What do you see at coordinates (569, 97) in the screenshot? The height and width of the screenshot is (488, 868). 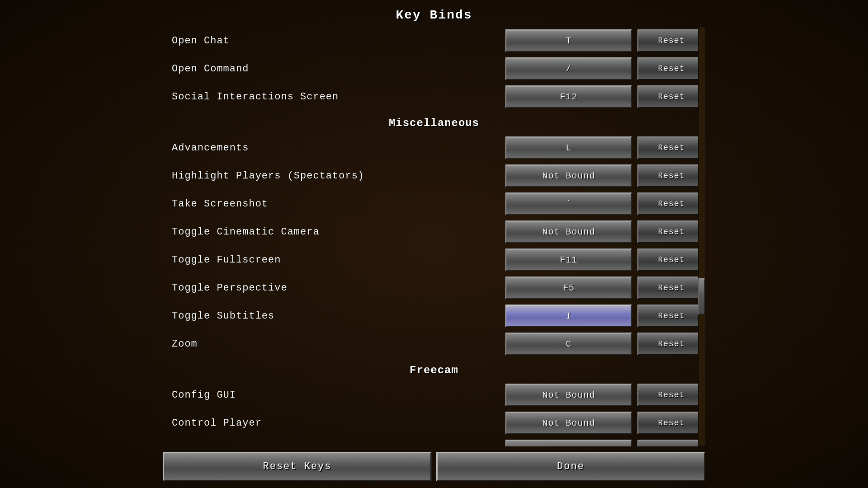 I see `key-button: F12` at bounding box center [569, 97].